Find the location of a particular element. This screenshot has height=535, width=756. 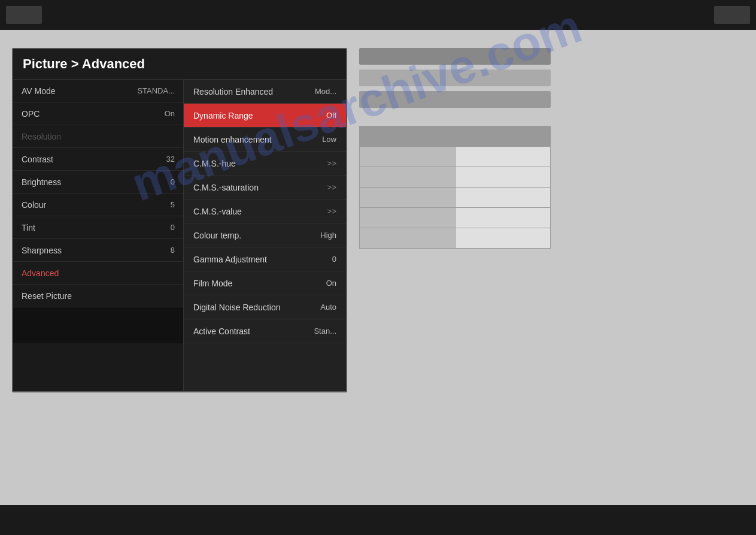

right-menu-item-dnr: Digital Noise Reduction Auto is located at coordinates (265, 307).